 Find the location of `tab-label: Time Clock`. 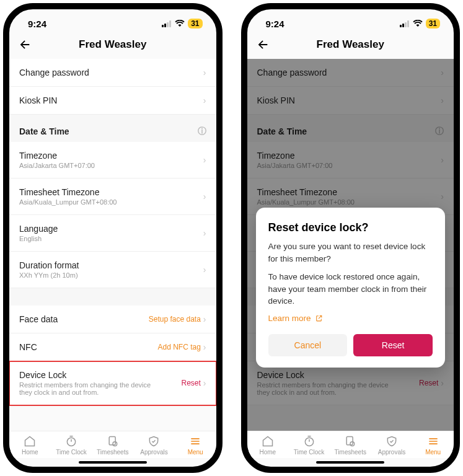

tab-label: Time Clock is located at coordinates (309, 452).